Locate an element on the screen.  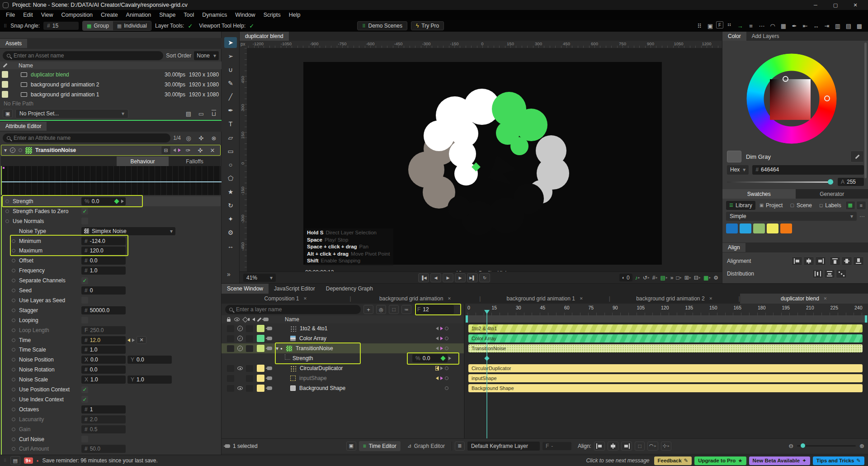
h-ruler: -1200-1050-900-750-600-450-300-150015030… is located at coordinates (485, 44).